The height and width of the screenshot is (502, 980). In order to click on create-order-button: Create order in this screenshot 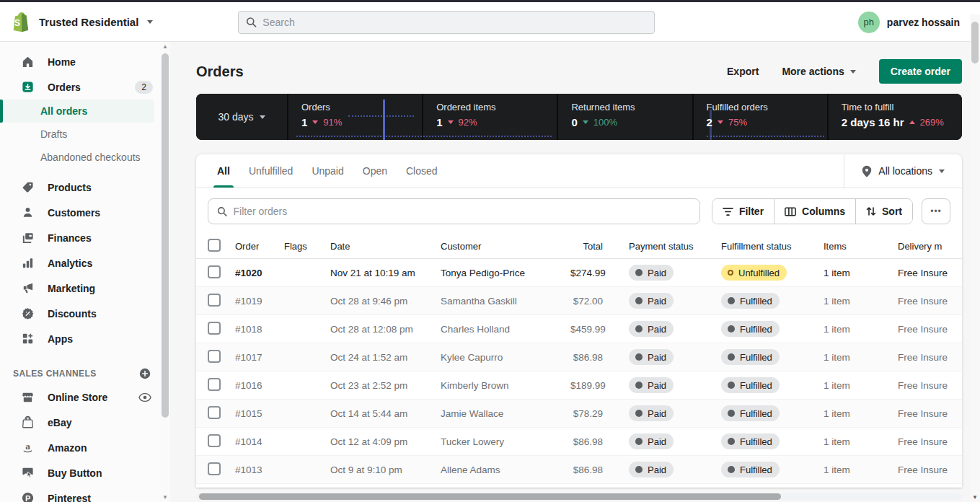, I will do `click(920, 71)`.